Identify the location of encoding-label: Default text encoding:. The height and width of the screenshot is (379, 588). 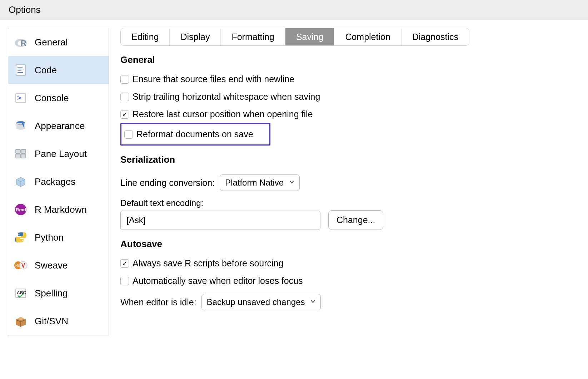
(162, 203).